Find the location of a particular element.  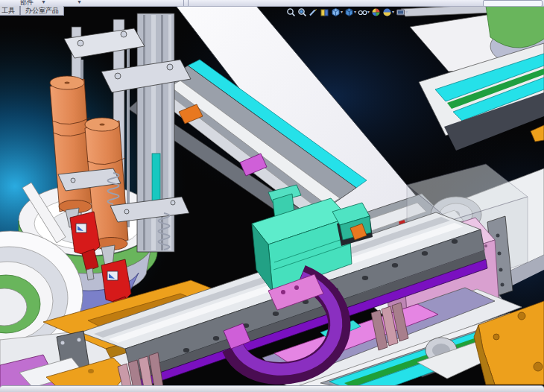

view-settings-caret-icon: ▾ is located at coordinates (407, 12).